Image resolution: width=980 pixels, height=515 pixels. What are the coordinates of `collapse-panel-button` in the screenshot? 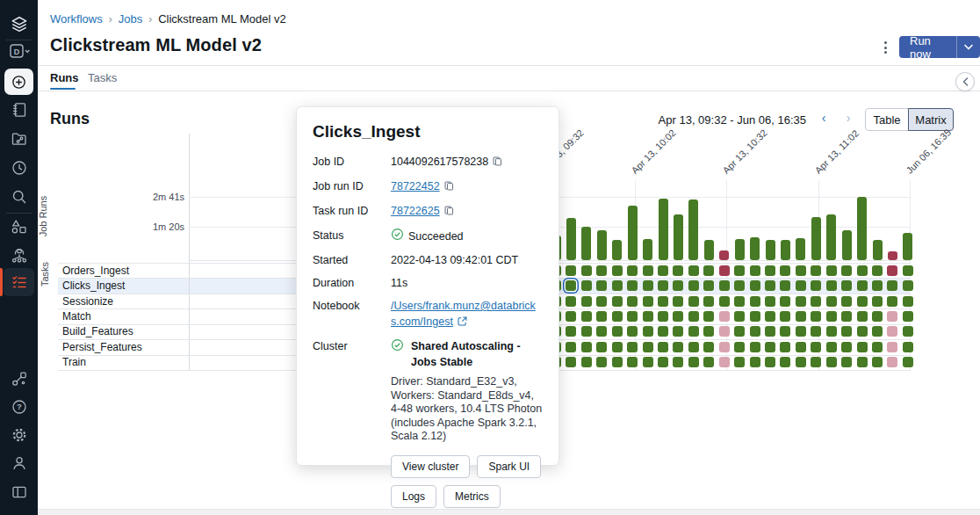 It's located at (965, 82).